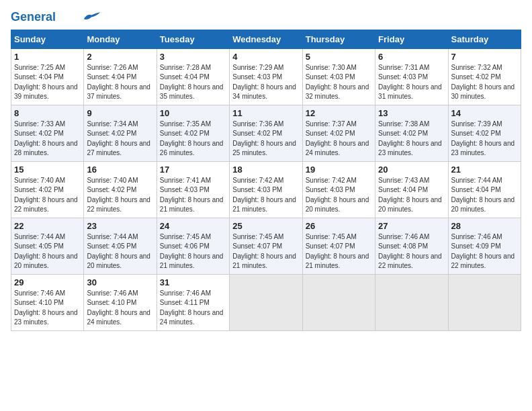 The width and height of the screenshot is (532, 411). Describe the element at coordinates (412, 133) in the screenshot. I see `calendar-cell: 13 Sunrise: 7:38 AM Sunset: 4:02 PM Dayl…` at that location.